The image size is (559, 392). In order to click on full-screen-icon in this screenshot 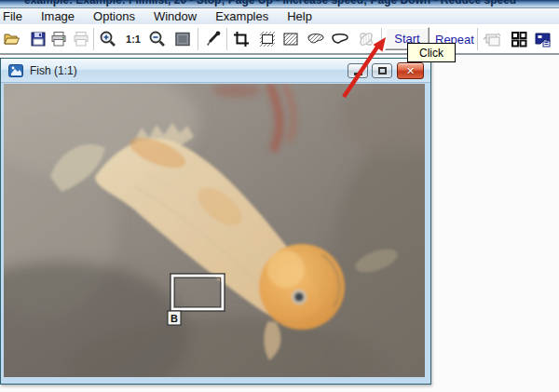, I will do `click(183, 39)`.